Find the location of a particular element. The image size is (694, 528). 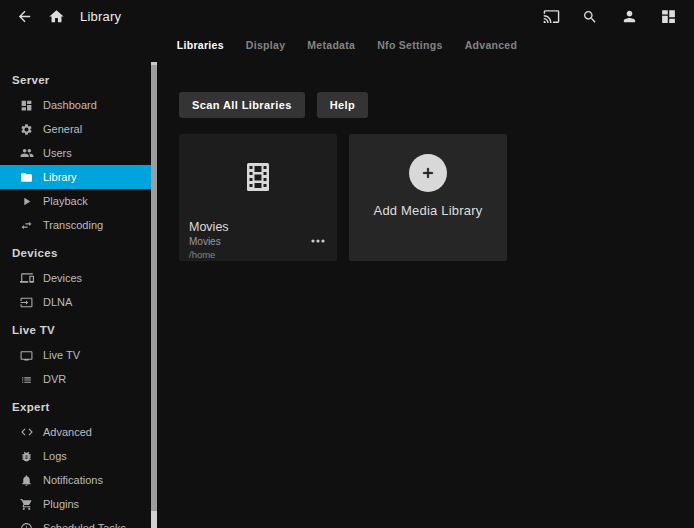

sidebar-section-server: Server Dashboard General Users Library is located at coordinates (76, 150).